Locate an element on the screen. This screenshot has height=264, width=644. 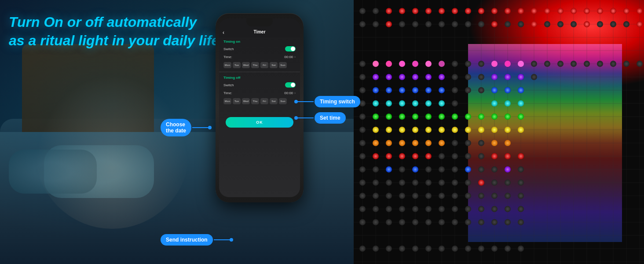
day-off-fri: Fri is located at coordinates (264, 101).